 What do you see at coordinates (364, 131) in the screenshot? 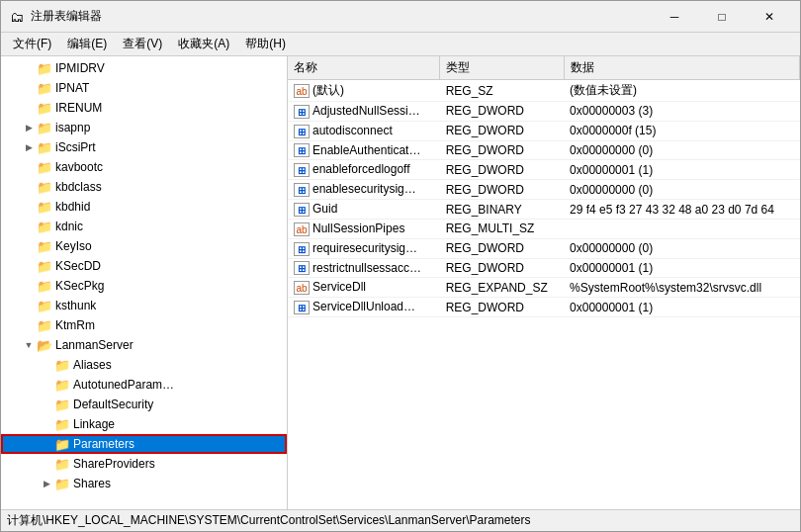
I see `cell-name: ⊞autodisconnect` at bounding box center [364, 131].